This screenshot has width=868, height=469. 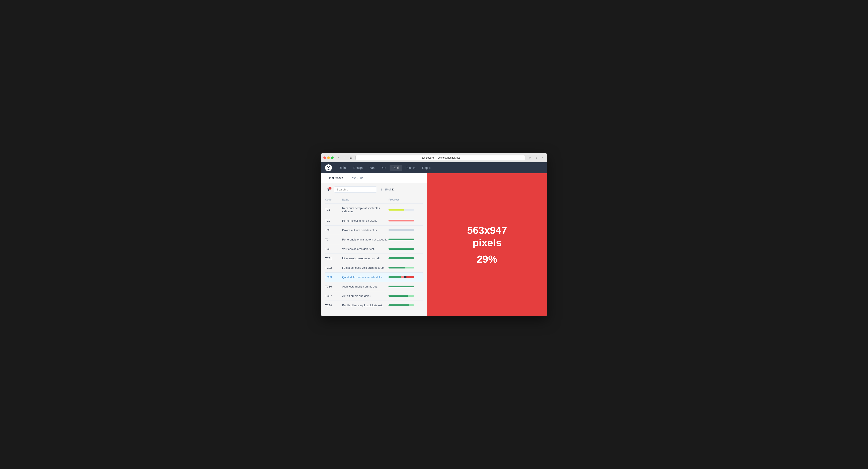 What do you see at coordinates (434, 239) in the screenshot?
I see `app-container: Define Design Plan Run Track Resolve Rep…` at bounding box center [434, 239].